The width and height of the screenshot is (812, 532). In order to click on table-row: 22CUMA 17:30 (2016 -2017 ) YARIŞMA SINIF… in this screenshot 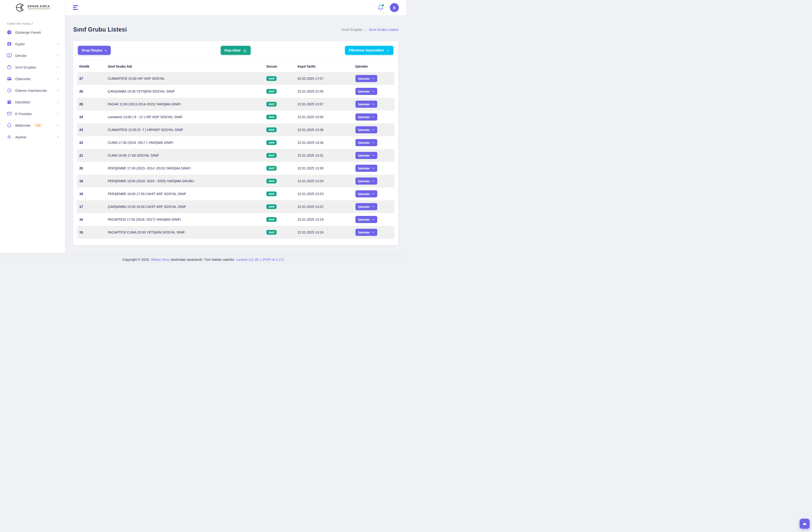, I will do `click(235, 143)`.